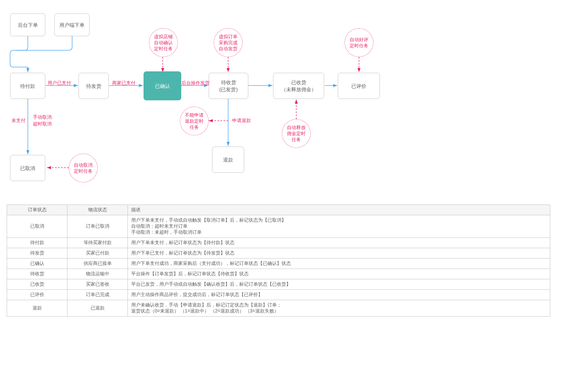 The height and width of the screenshot is (392, 566). I want to click on label: 不能申请 退款定时 任务, so click(194, 121).